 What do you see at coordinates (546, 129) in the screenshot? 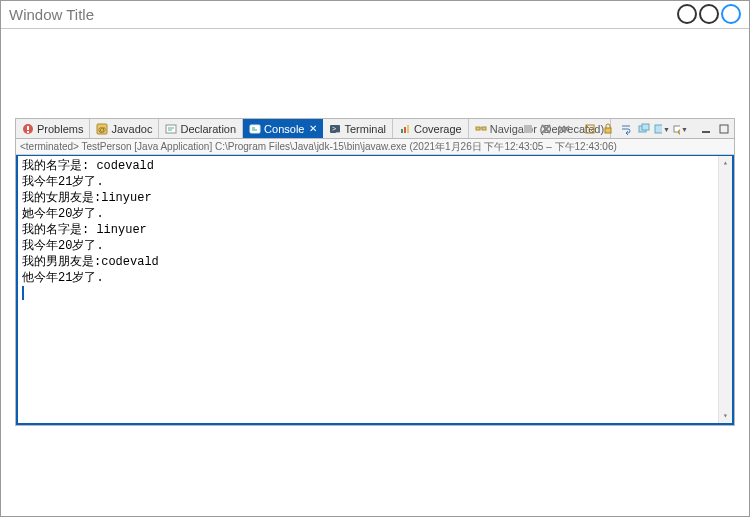
I see `remove-launch-button` at bounding box center [546, 129].